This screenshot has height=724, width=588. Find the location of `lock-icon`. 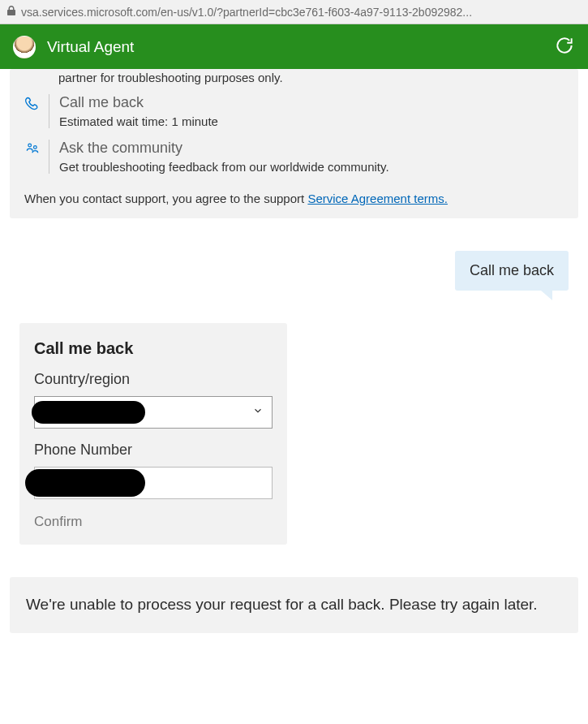

lock-icon is located at coordinates (11, 11).